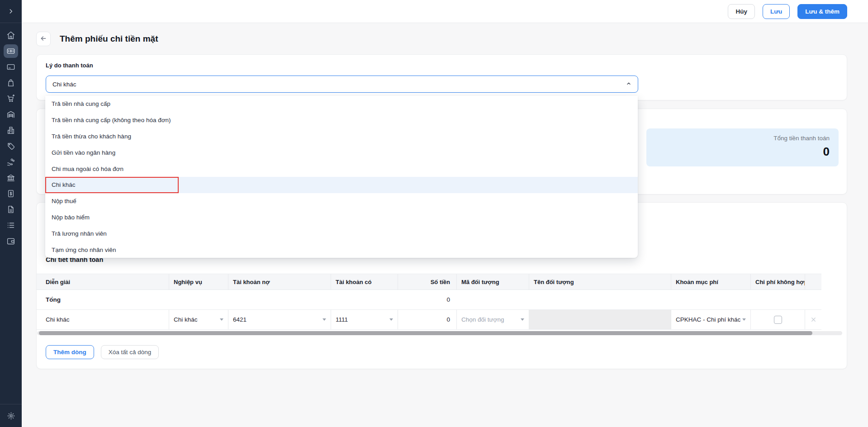 The width and height of the screenshot is (868, 427). Describe the element at coordinates (429, 302) in the screenshot. I see `payment-details-table: Diễn giải Nghiệp vụ Tài khoản nợ Tài kho…` at that location.